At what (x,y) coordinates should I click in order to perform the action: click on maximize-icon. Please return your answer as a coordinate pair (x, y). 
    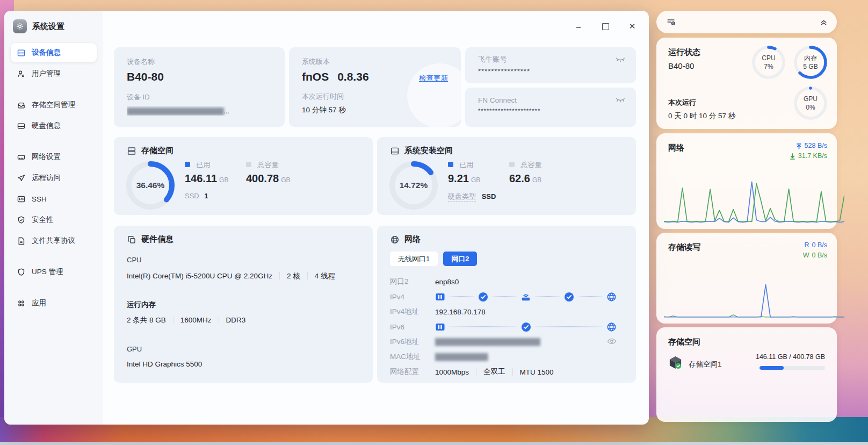
    Looking at the image, I should click on (606, 27).